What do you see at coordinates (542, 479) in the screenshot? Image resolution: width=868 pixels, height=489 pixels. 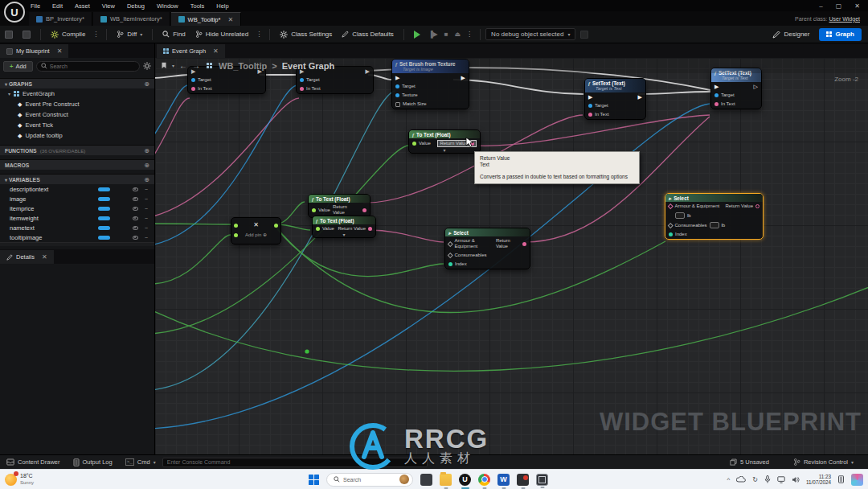 I see `app-capture` at bounding box center [542, 479].